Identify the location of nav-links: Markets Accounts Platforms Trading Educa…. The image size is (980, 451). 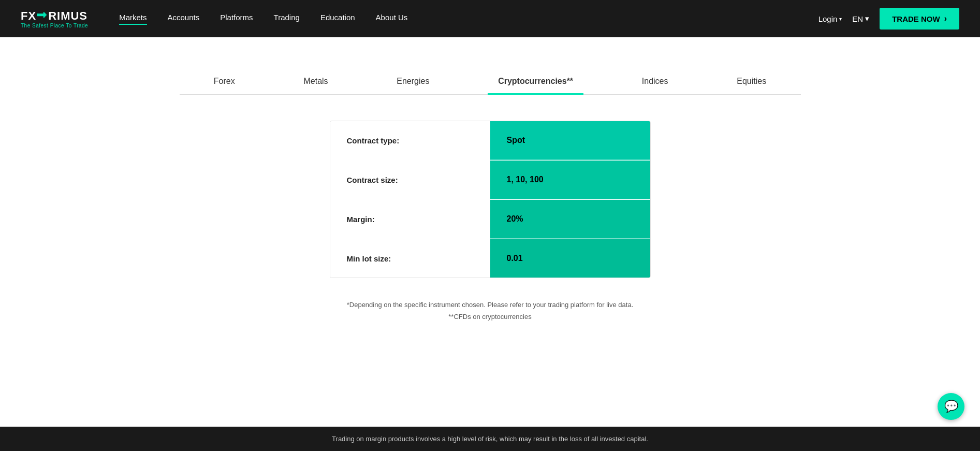
(469, 19).